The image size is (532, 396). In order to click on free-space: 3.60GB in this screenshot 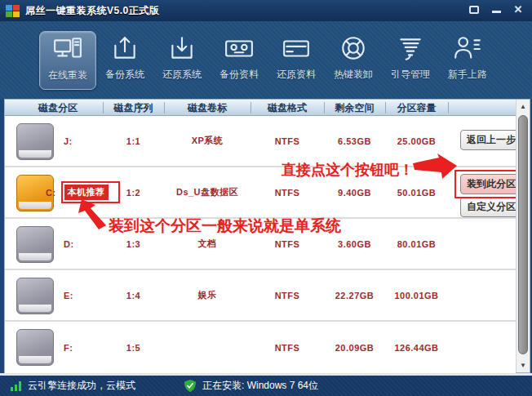, I will do `click(354, 243)`.